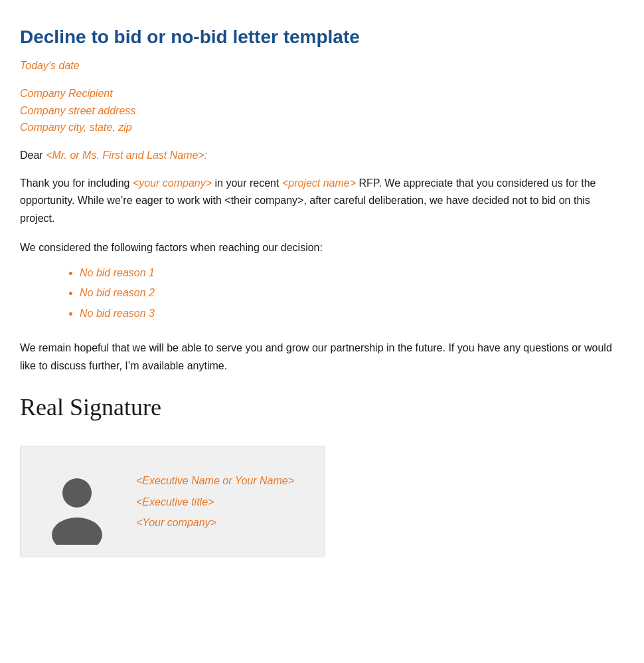 The width and height of the screenshot is (644, 663). What do you see at coordinates (215, 522) in the screenshot?
I see `contact-company: <Your company>` at bounding box center [215, 522].